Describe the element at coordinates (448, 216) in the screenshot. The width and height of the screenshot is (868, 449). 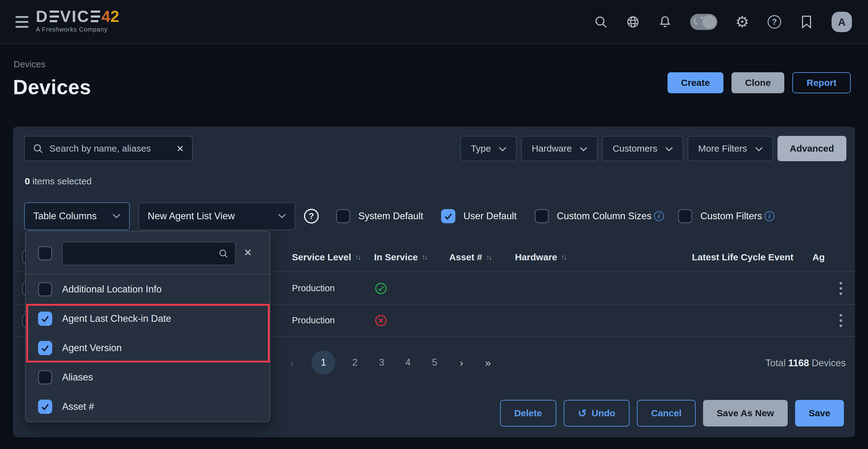
I see `user-default-checkbox` at that location.